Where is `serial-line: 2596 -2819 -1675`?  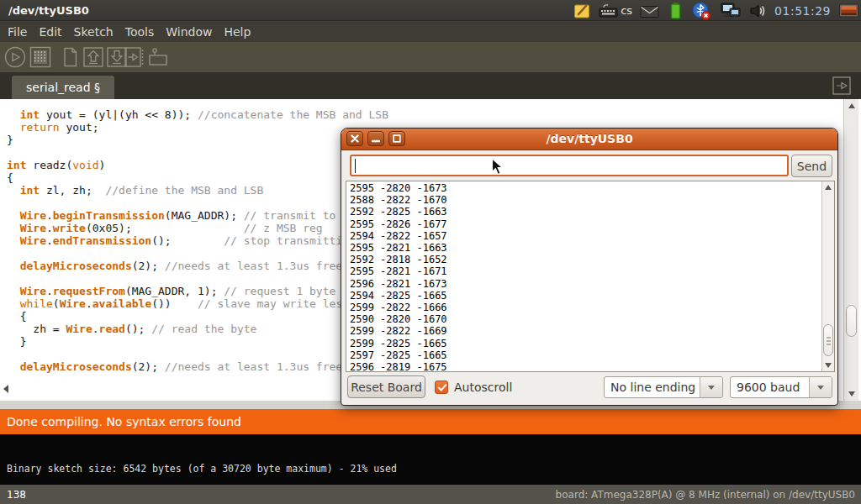 serial-line: 2596 -2819 -1675 is located at coordinates (399, 366).